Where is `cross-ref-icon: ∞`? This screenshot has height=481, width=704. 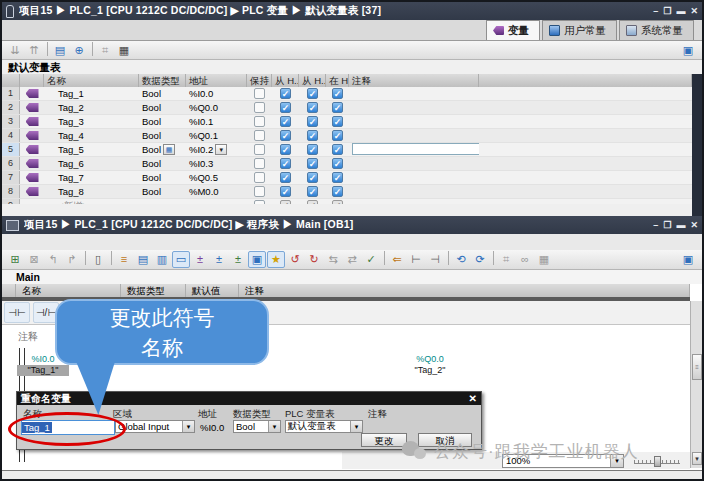
cross-ref-icon: ∞ is located at coordinates (525, 260).